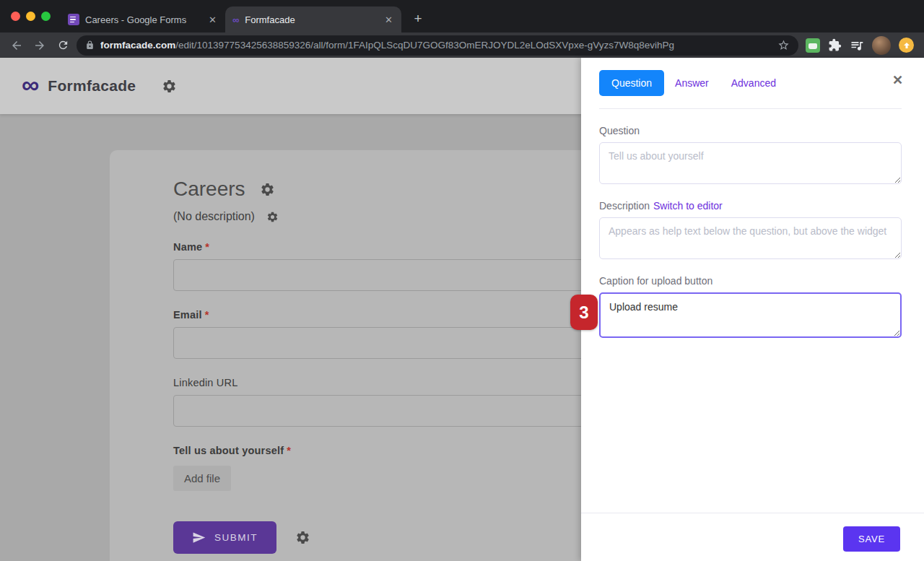 Image resolution: width=924 pixels, height=561 pixels. I want to click on browser-toolbar: formfacade.com/edit/10139775342563885932…, so click(462, 45).